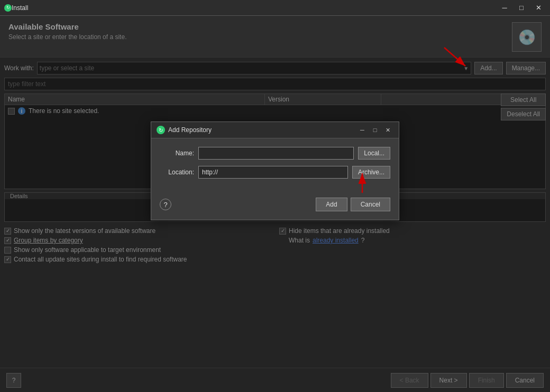 This screenshot has width=550, height=392. What do you see at coordinates (275, 8) in the screenshot?
I see `title-bar: ↻ Install ─ □ ✕` at bounding box center [275, 8].